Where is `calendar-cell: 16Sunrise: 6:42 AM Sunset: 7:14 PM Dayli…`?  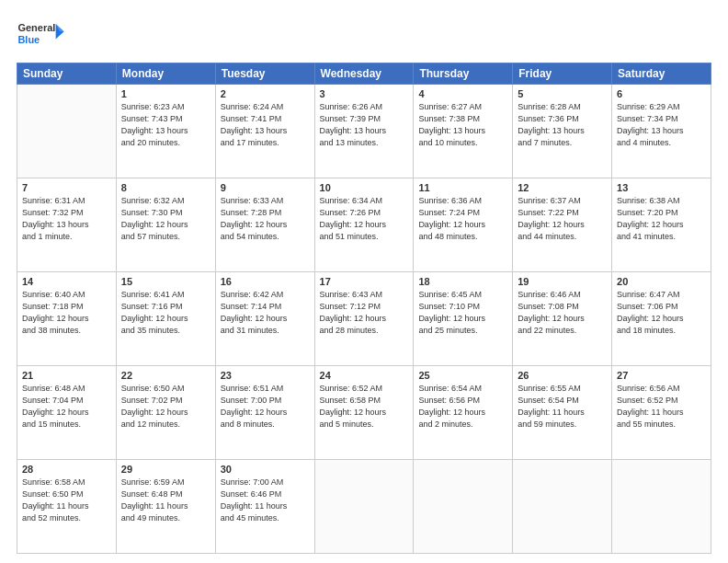
calendar-cell: 16Sunrise: 6:42 AM Sunset: 7:14 PM Dayli… is located at coordinates (265, 319).